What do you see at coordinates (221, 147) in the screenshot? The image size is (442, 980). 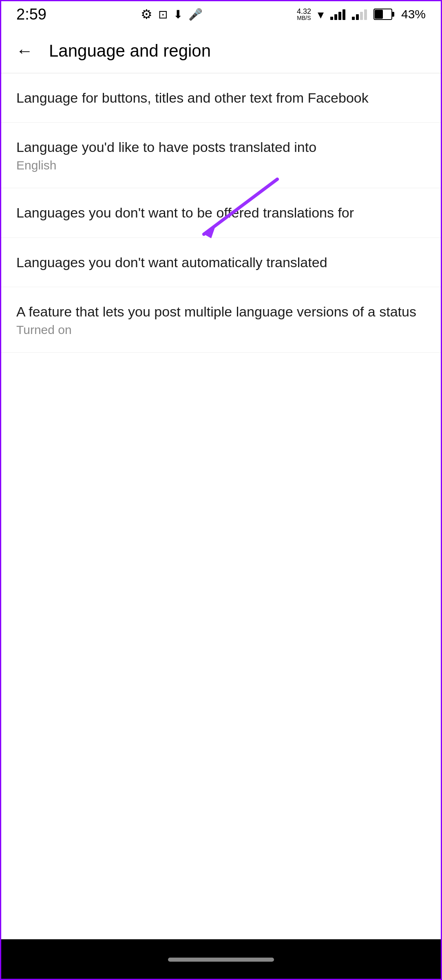 I see `settings-item-language-posts-title: Language you'd like to have posts transl…` at bounding box center [221, 147].